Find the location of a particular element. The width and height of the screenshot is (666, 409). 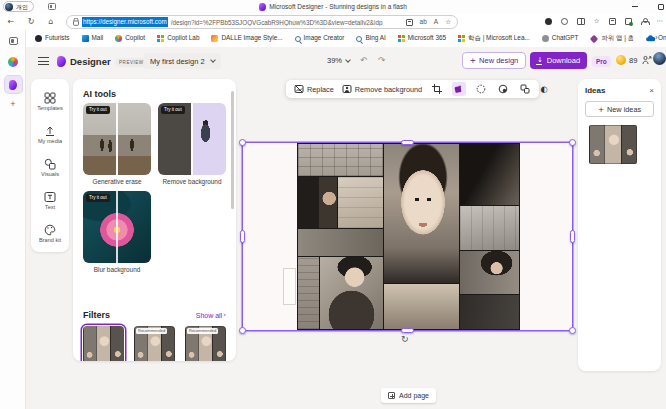

filter-thumb-original is located at coordinates (104, 344).